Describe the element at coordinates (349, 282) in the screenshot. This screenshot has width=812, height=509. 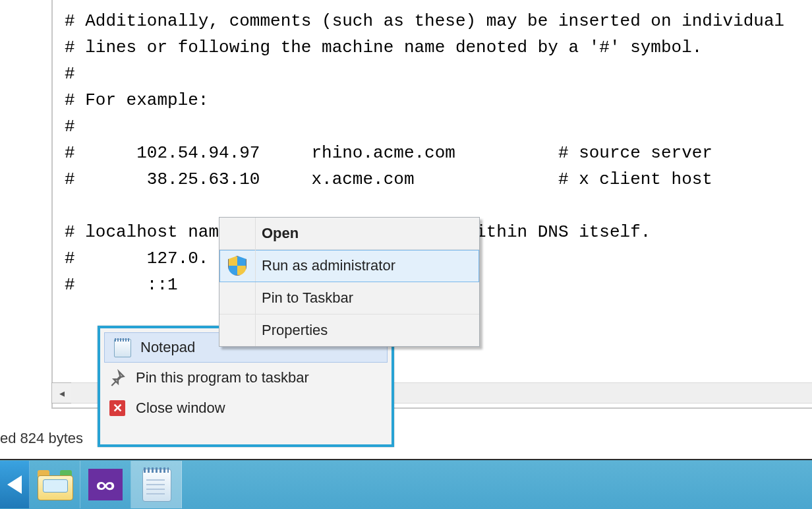
I see `context-menu: Open Run as administrator Pin to Taskbar…` at that location.